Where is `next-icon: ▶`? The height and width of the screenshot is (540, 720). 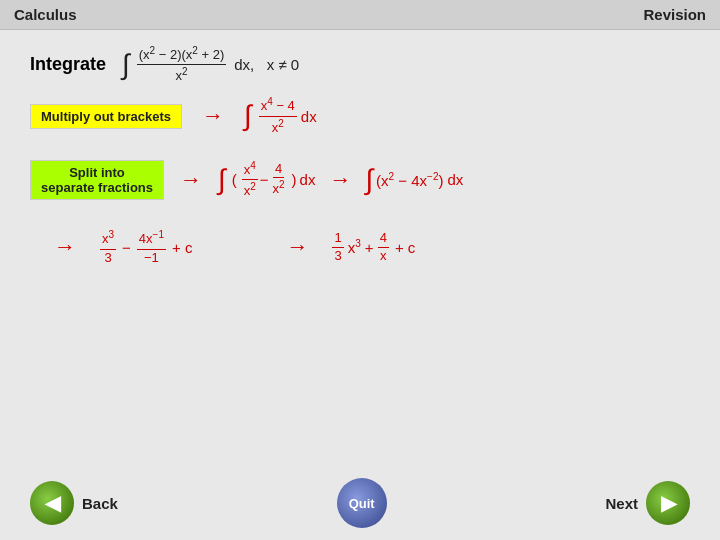
next-icon: ▶ is located at coordinates (668, 503).